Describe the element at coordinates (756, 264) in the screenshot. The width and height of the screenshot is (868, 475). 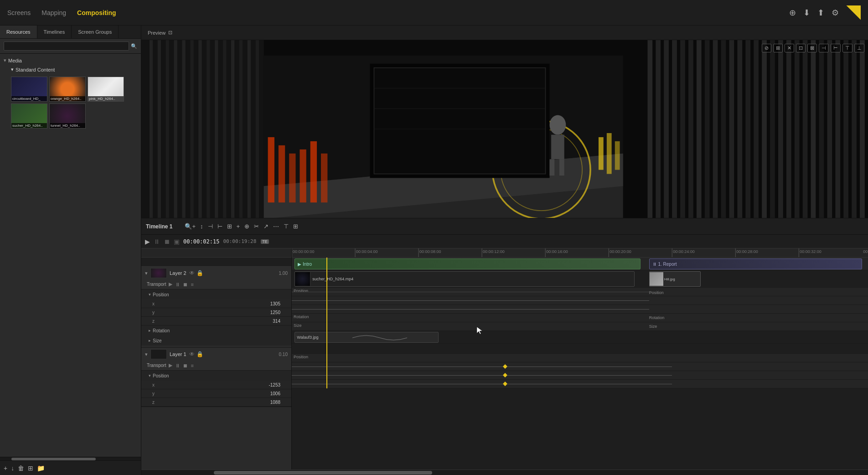
I see `report-clip: ⏸ 1. Report` at that location.